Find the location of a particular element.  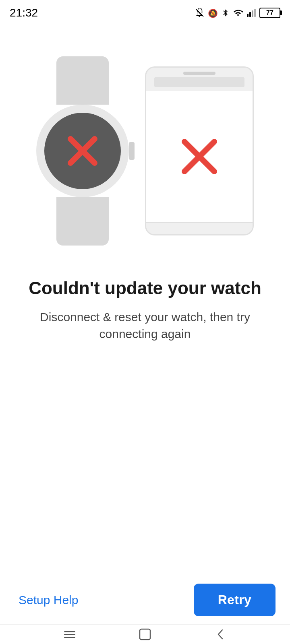

status-time: 21:32 is located at coordinates (24, 13).